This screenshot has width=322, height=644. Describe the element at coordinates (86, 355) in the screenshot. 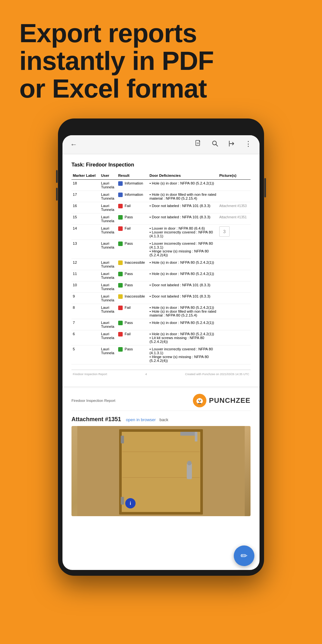

I see `cell-marker: 5` at that location.